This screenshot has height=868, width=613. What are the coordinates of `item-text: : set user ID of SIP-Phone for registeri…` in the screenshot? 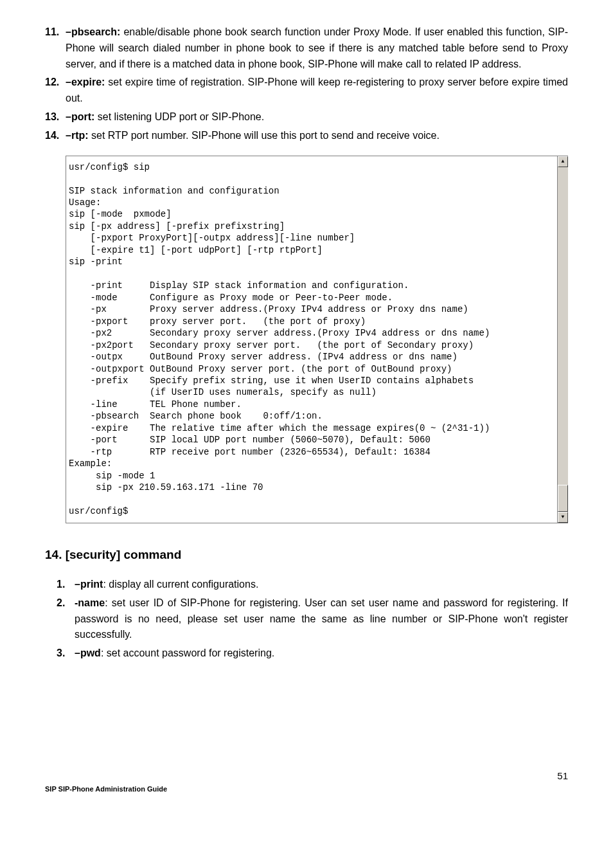 It's located at (321, 619).